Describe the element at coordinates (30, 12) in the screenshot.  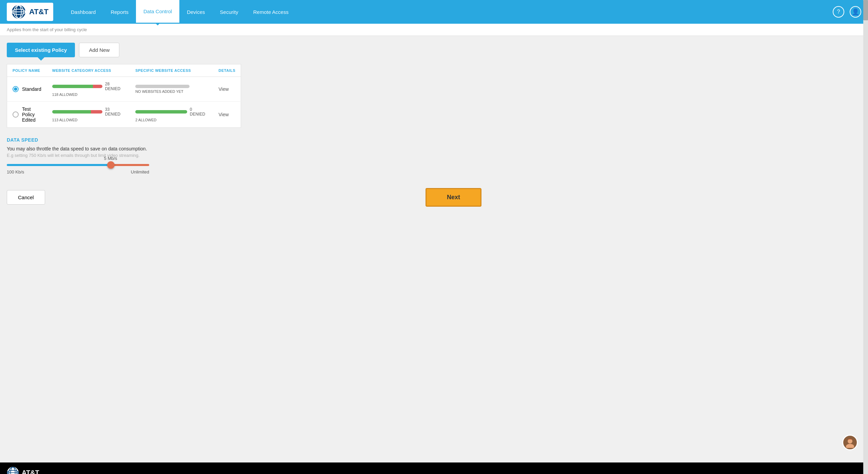
I see `logo-area: AT&T` at that location.